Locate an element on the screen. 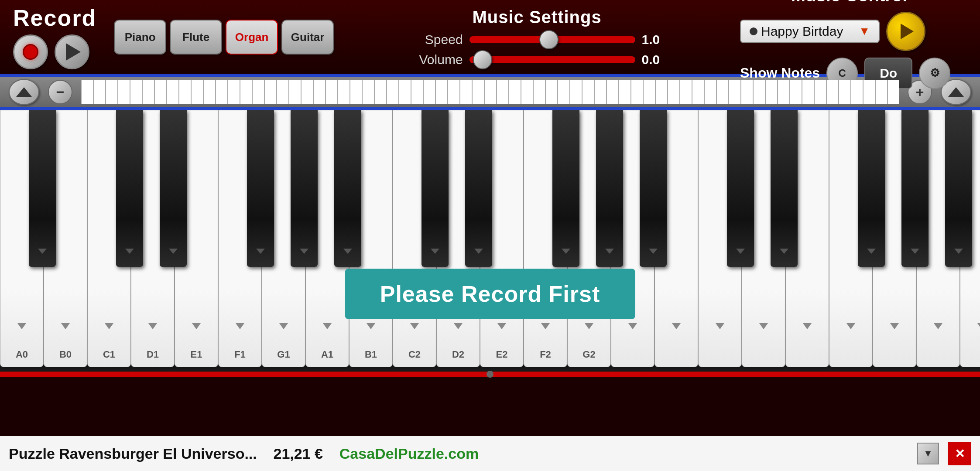 The image size is (980, 471). instrument-flute-button: Flute is located at coordinates (196, 37).